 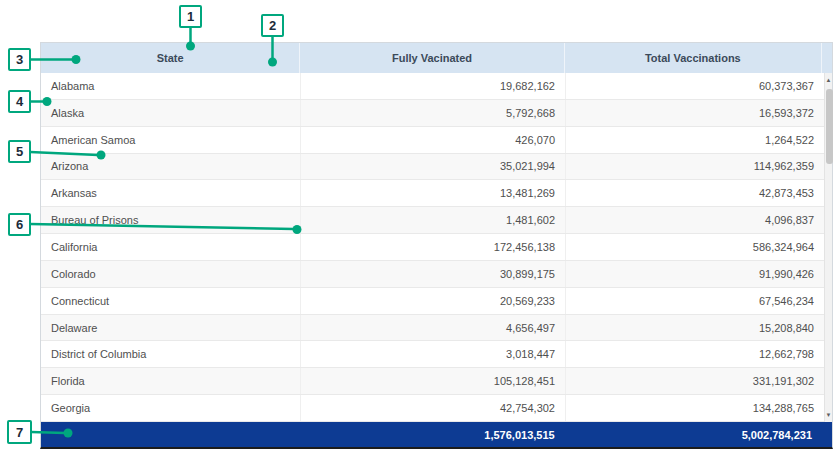 What do you see at coordinates (432, 220) in the screenshot?
I see `table-row: Bureau of Prisons1,481,6024,096,837` at bounding box center [432, 220].